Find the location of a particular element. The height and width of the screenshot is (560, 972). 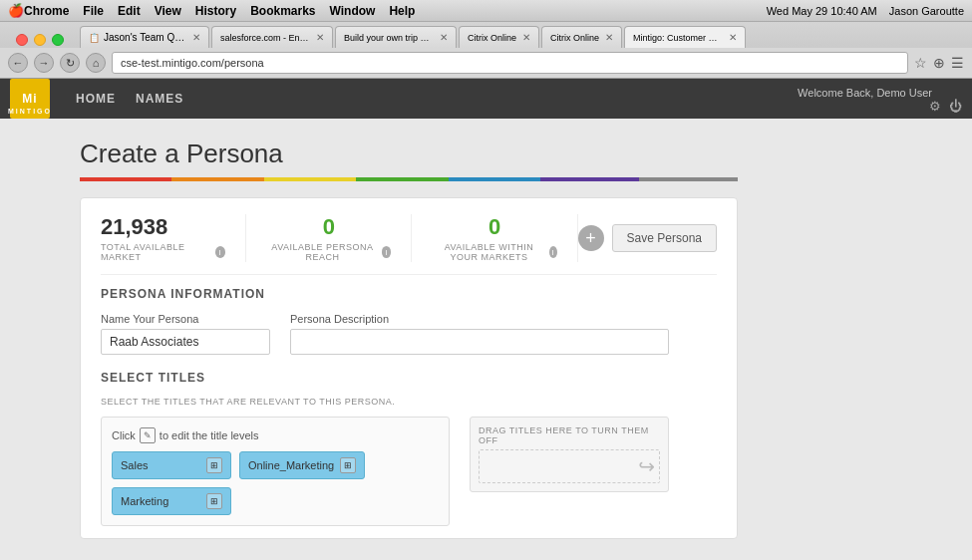

star-icon: ☆ is located at coordinates (921, 63).